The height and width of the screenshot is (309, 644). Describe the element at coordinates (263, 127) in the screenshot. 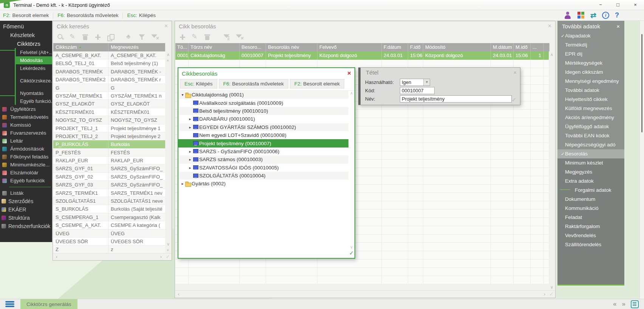

I see `tree-item: ▸ EGYEDI GYÁRTÁSI SZÁMOS (00010002)` at that location.